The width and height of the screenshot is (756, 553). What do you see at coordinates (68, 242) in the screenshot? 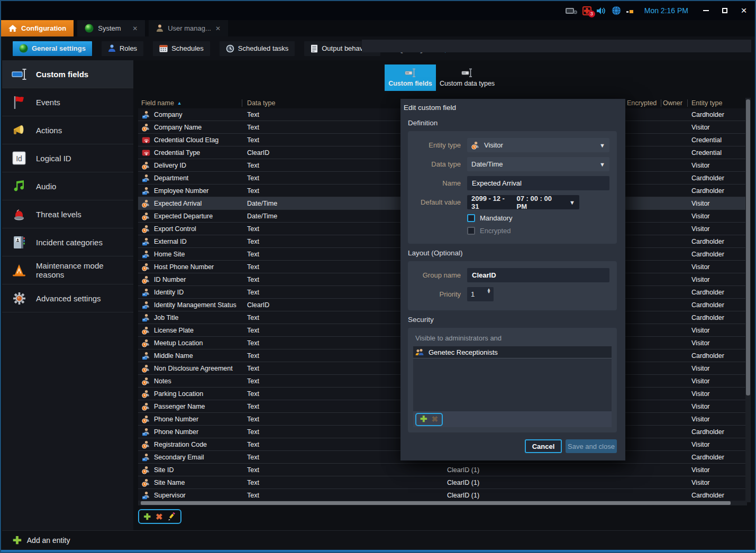
I see `sidebar-item-incident-categories: Incident categories` at bounding box center [68, 242].